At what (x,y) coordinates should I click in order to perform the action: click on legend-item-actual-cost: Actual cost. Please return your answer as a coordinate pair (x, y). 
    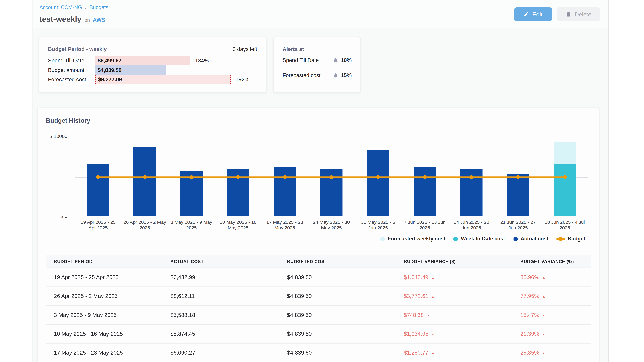
    Looking at the image, I should click on (531, 239).